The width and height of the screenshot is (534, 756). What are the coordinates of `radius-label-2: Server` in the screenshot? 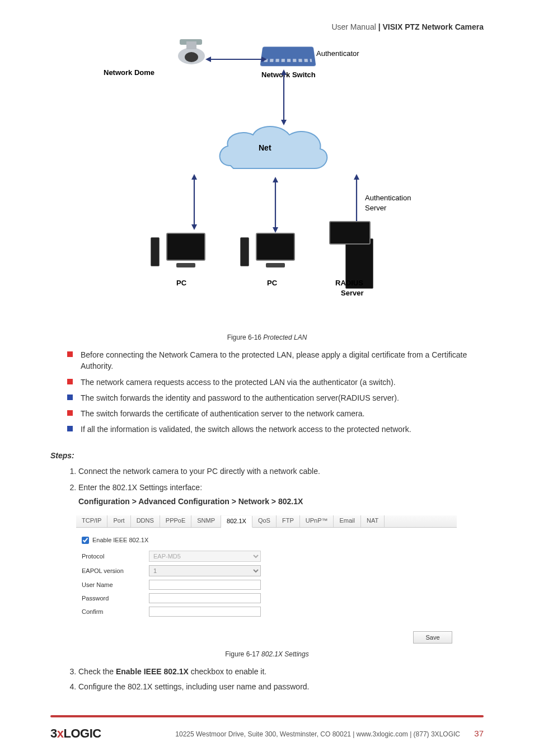 It's located at (352, 293).